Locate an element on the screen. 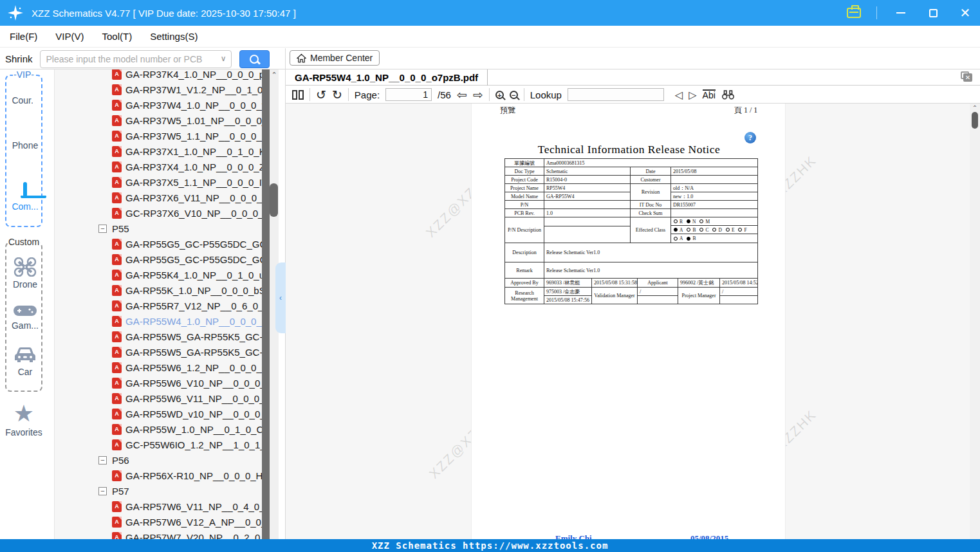 The image size is (980, 552). tree-group: − P55 is located at coordinates (180, 228).